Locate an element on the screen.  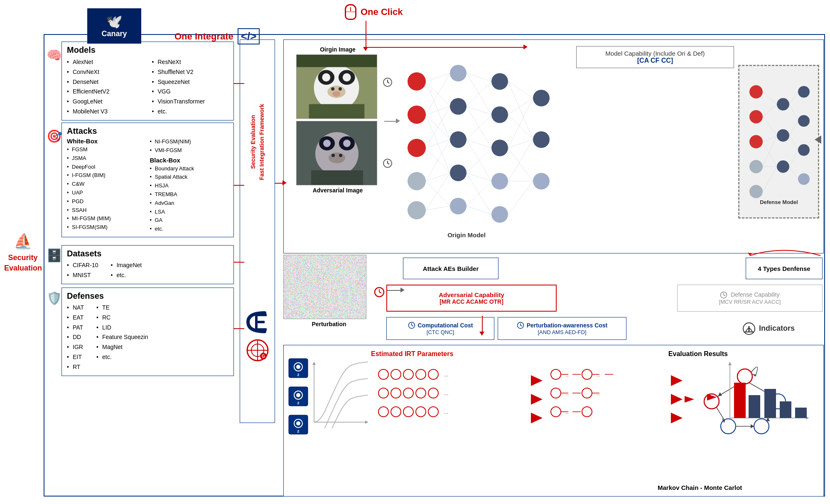
attacks-icon: 🎯 is located at coordinates (54, 136).